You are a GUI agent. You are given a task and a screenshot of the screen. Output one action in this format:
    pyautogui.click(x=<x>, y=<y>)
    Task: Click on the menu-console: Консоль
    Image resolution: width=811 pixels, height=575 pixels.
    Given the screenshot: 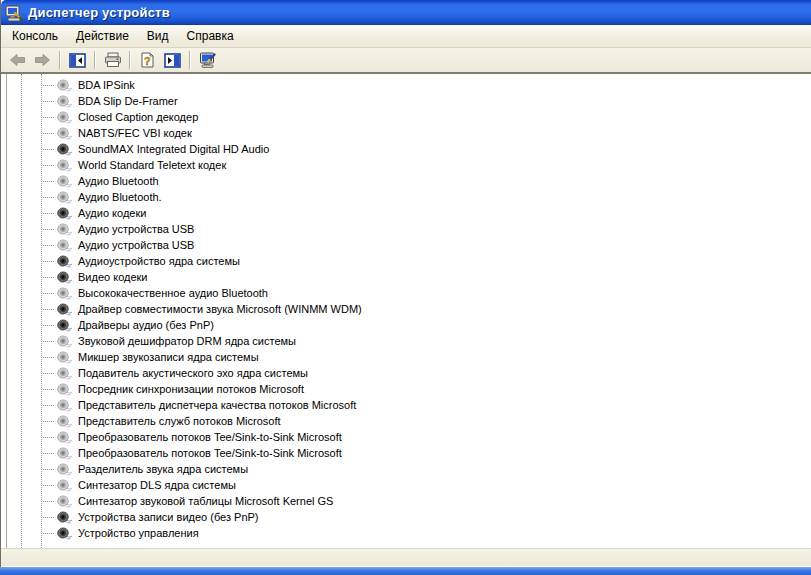 What is the action you would take?
    pyautogui.click(x=35, y=36)
    